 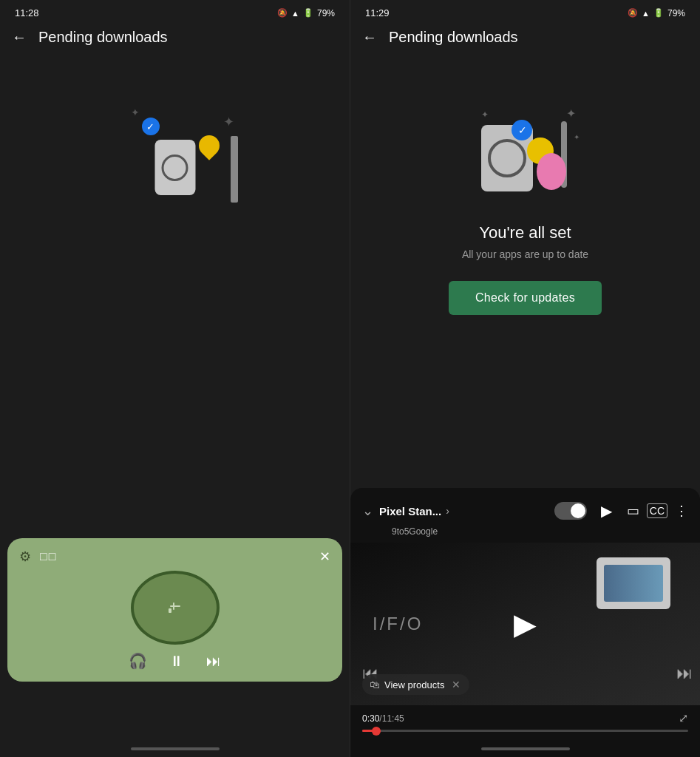 What do you see at coordinates (526, 749) in the screenshot?
I see `right-home-bar` at bounding box center [526, 749].